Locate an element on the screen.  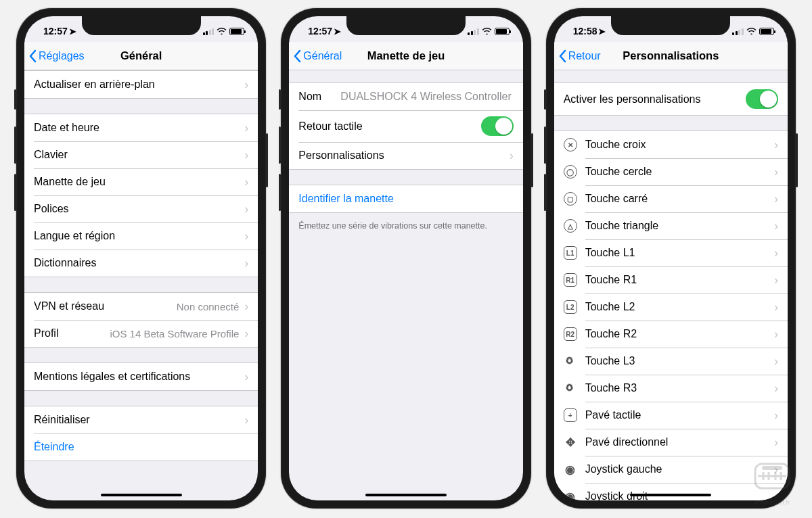
l3-icon: ⭘ is located at coordinates (570, 361).